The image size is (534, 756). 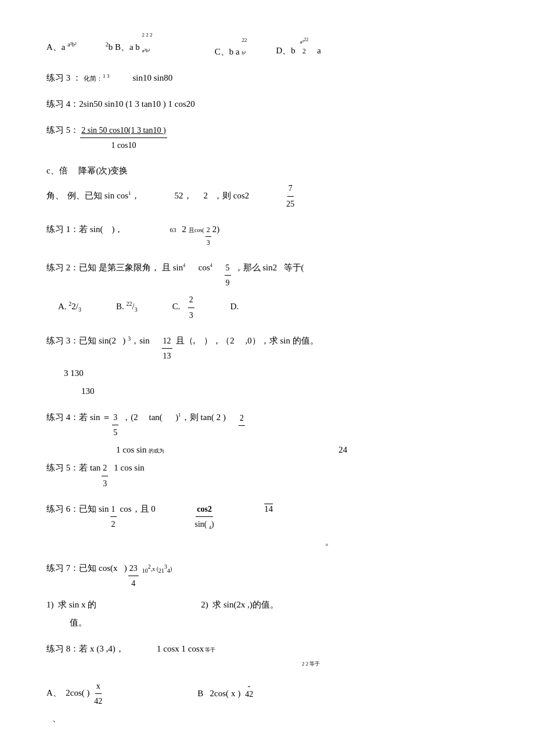 I want to click on ex7-frac: 23 4, so click(x=134, y=576).